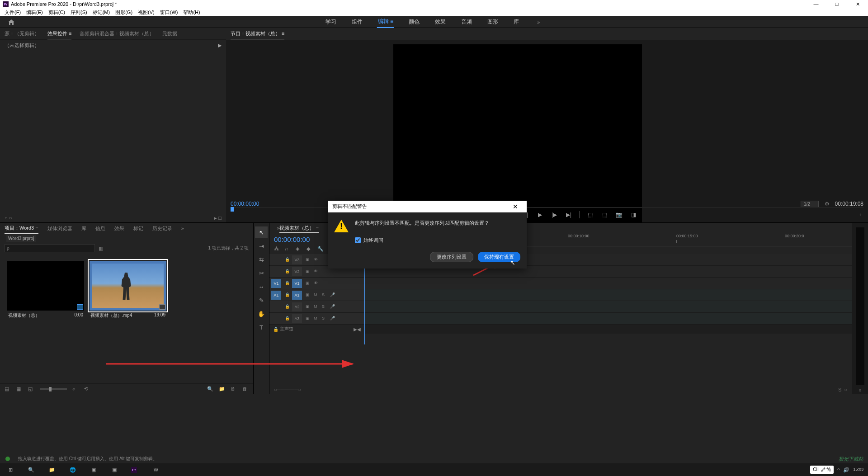  Describe the element at coordinates (222, 389) in the screenshot. I see `new-bin-button: 📁` at that location.